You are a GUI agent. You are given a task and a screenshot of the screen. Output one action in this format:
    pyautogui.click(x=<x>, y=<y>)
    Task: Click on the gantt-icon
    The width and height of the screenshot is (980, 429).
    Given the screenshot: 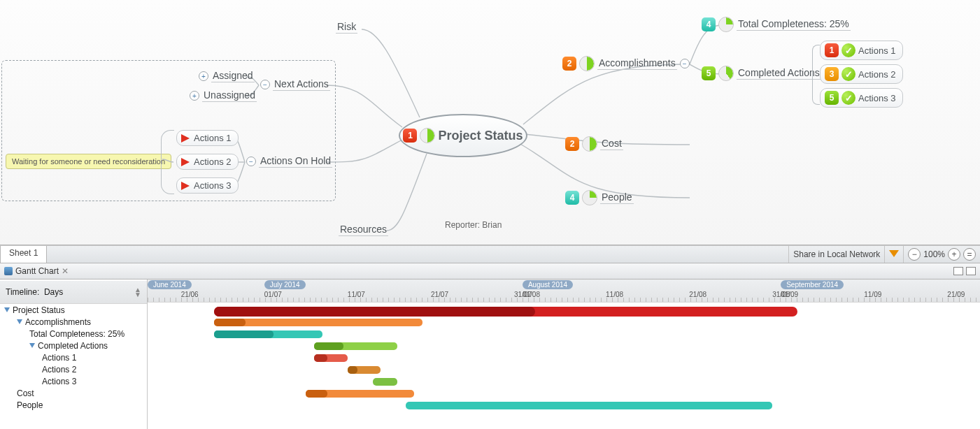 What is the action you would take?
    pyautogui.click(x=8, y=271)
    